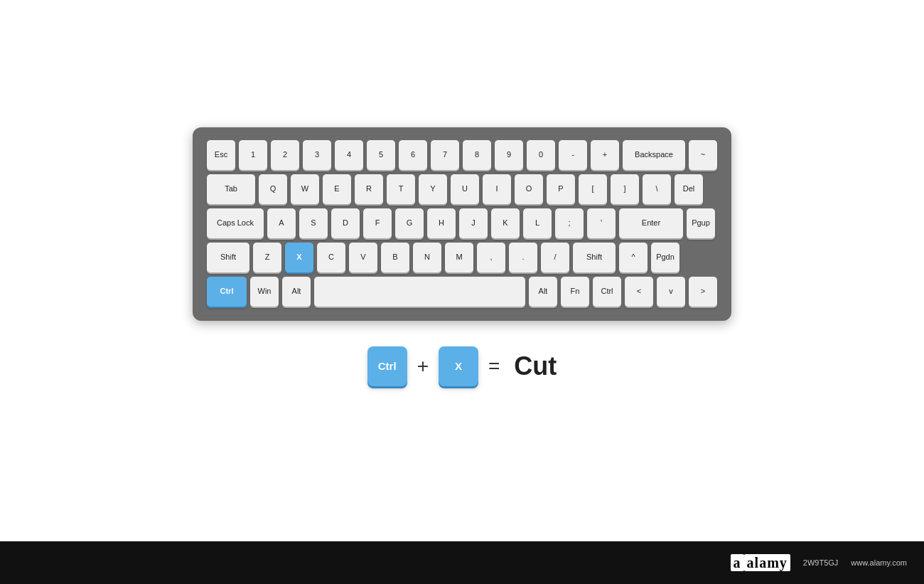 This screenshot has width=924, height=584. I want to click on key-n: N, so click(427, 258).